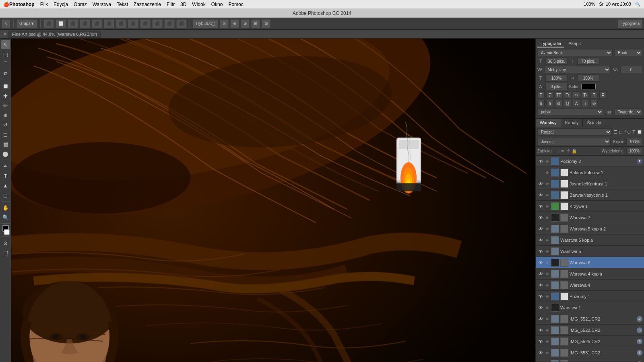 The width and height of the screenshot is (644, 362). What do you see at coordinates (588, 86) in the screenshot?
I see `color-swatch` at bounding box center [588, 86].